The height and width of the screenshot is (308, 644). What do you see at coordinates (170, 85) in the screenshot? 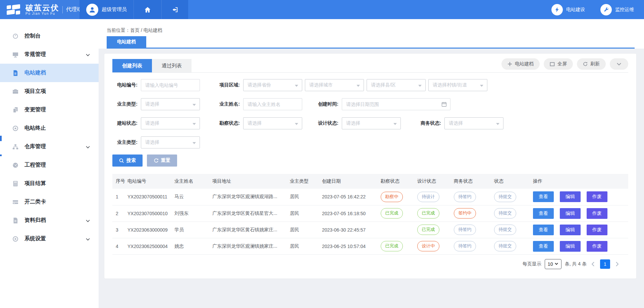
I see `station-code-input` at bounding box center [170, 85].